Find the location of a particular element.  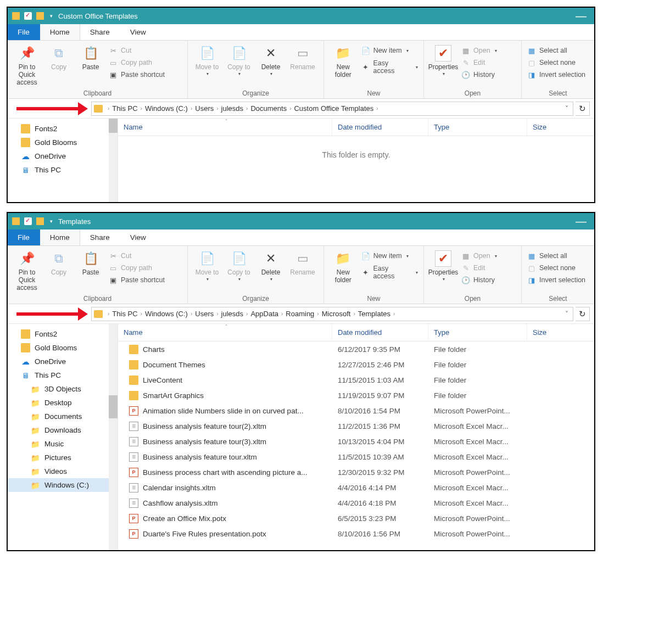

tab-share: Share is located at coordinates (100, 32).